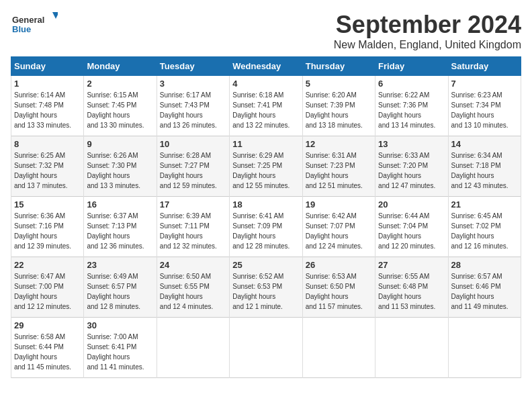  What do you see at coordinates (266, 227) in the screenshot?
I see `calendar-week-row: 15 Sunrise: 6:36 AM Sunset: 7:16 PM Dayl…` at bounding box center [266, 227].